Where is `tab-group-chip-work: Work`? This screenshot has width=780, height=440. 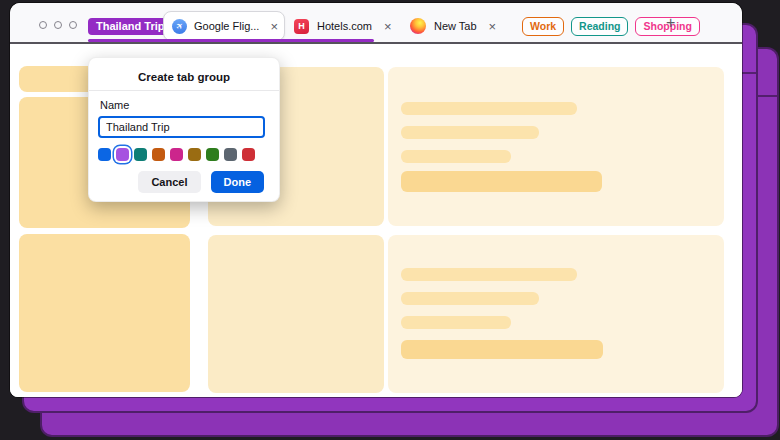 tab-group-chip-work: Work is located at coordinates (543, 26).